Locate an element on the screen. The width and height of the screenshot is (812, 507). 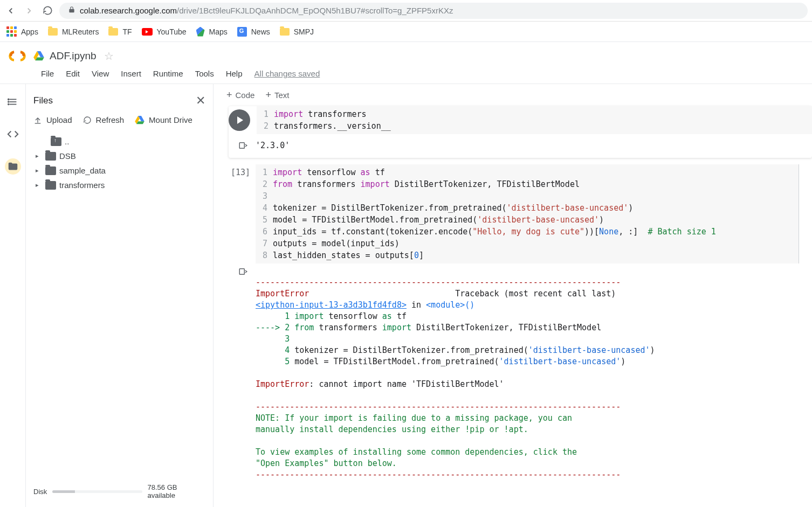
bookmark-label: TF is located at coordinates (127, 32).